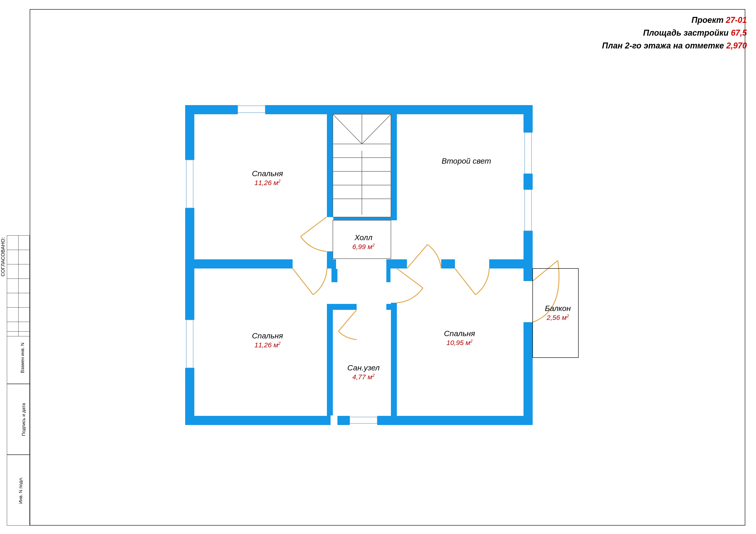  I want to click on project-line: Проект 27-01, so click(674, 20).